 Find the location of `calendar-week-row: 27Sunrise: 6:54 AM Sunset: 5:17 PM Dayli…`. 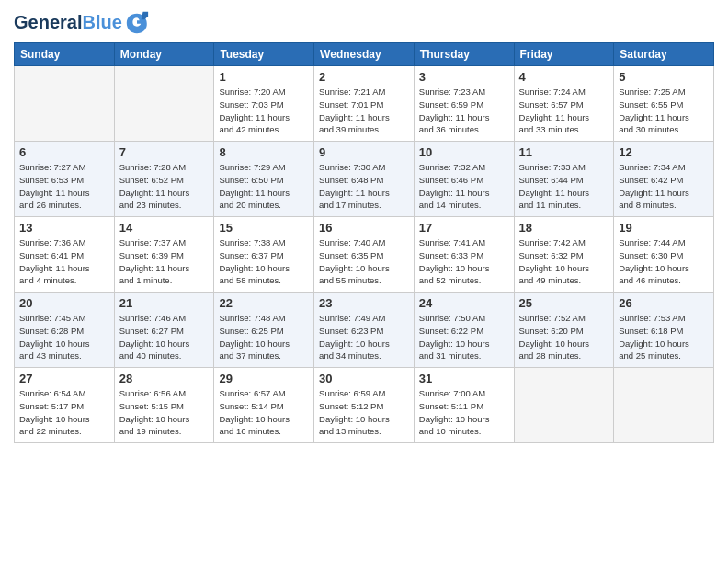

calendar-week-row: 27Sunrise: 6:54 AM Sunset: 5:17 PM Dayli… is located at coordinates (364, 406).